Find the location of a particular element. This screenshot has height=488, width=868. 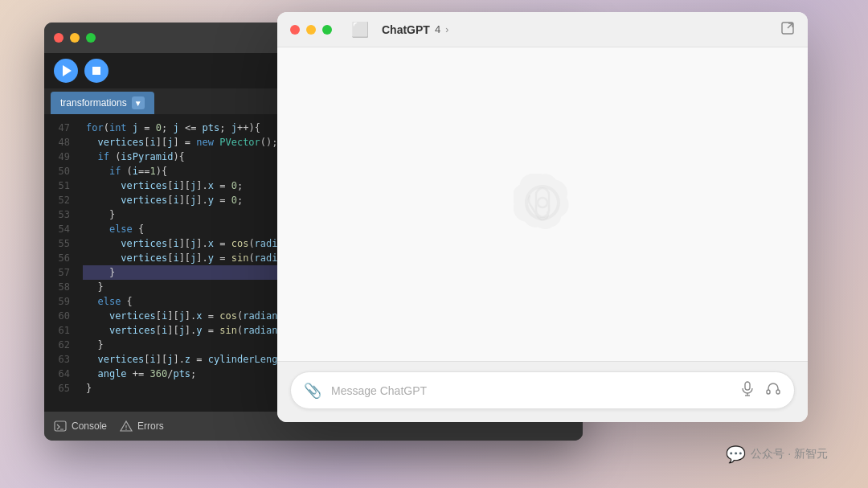

message-input: Message ChatGPT is located at coordinates (530, 391).